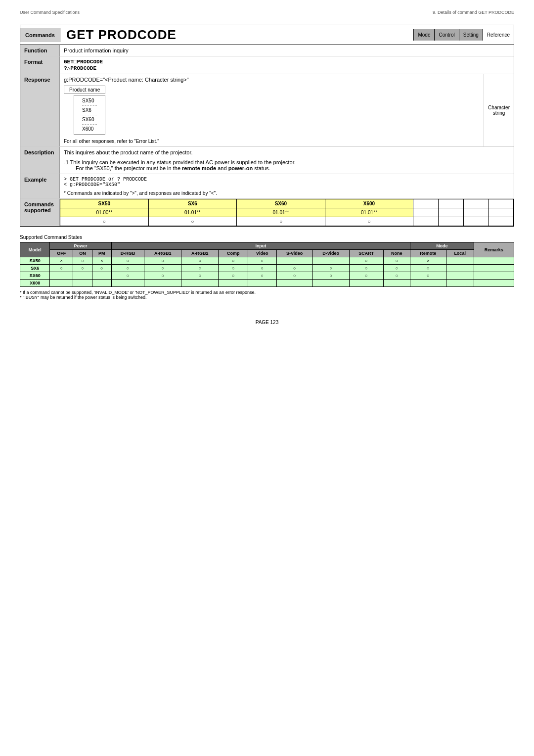  What do you see at coordinates (397, 253) in the screenshot?
I see `col-none: None` at bounding box center [397, 253].